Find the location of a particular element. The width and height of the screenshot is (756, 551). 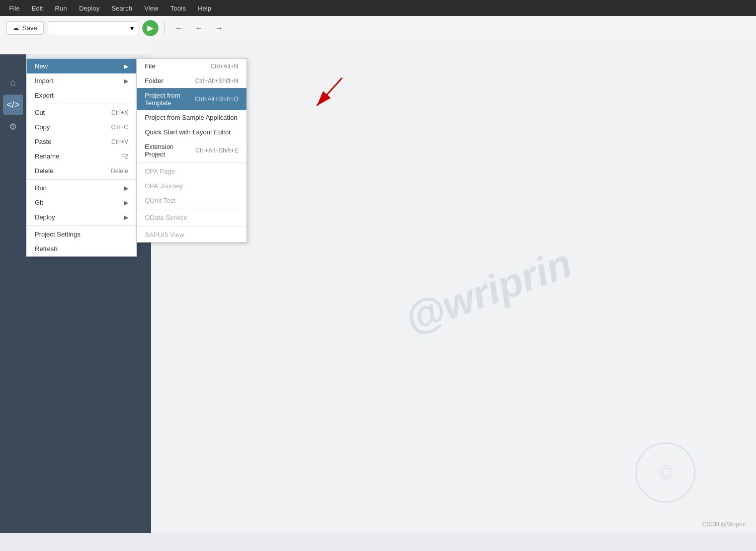

menu-item-refresh-label: Refresh is located at coordinates (81, 249).